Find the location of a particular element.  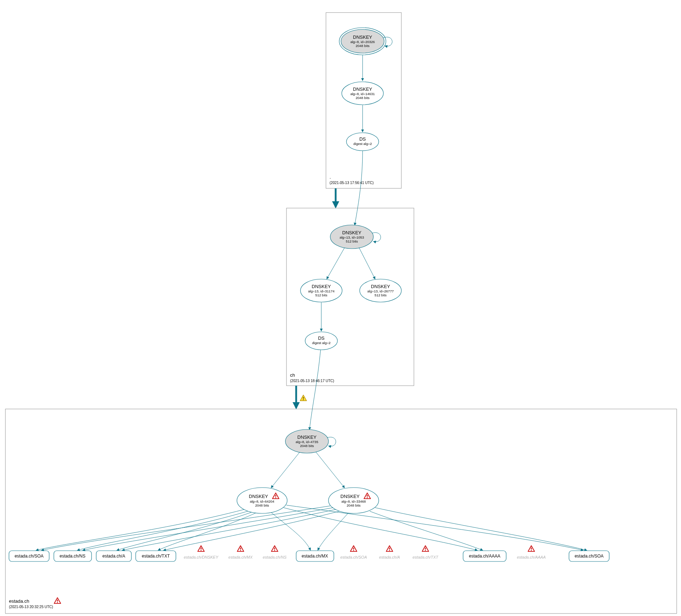

rr-txt: estada.ch/TXT is located at coordinates (156, 556).